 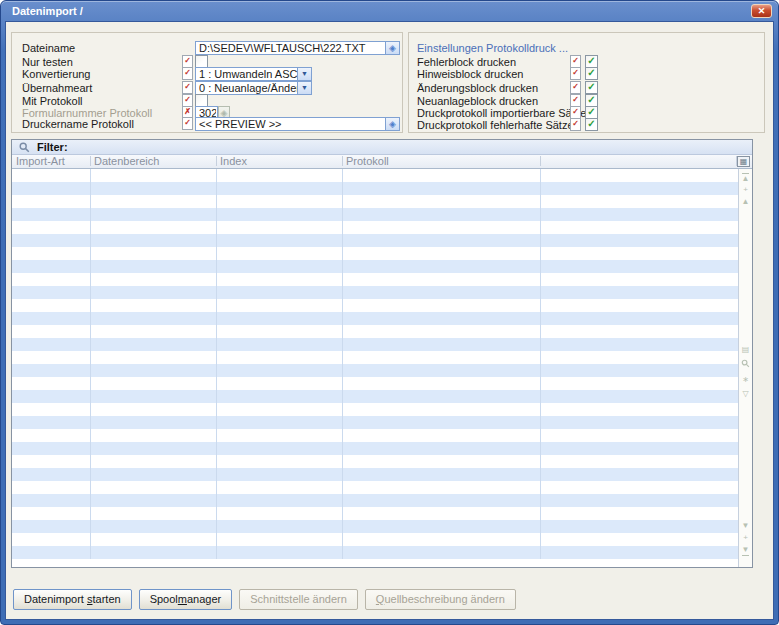 I want to click on column-header-datenbereich: Datenbereich, so click(x=126, y=162).